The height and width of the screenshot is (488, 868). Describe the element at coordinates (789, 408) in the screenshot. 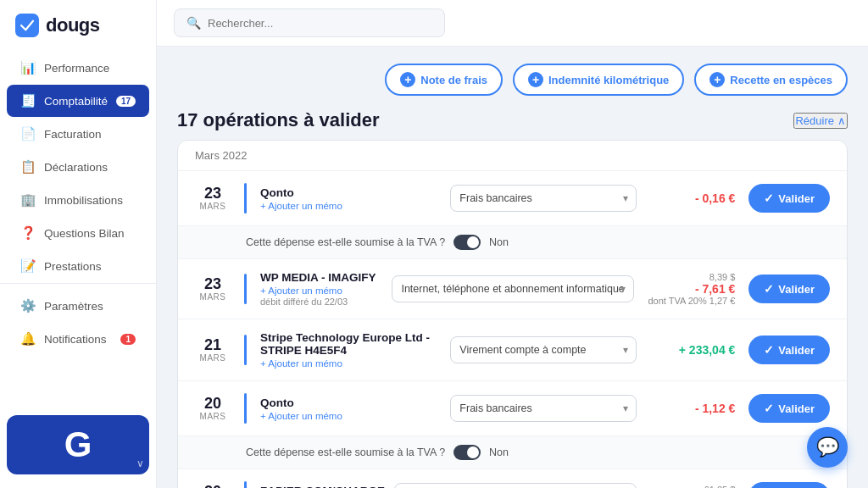

I see `valider-btn-op4: ✓ Valider` at that location.